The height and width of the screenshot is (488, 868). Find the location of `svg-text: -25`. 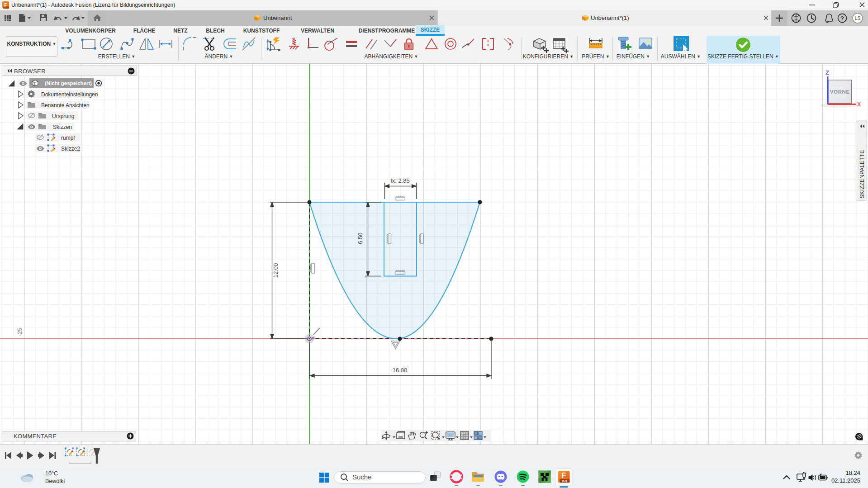

svg-text: -25 is located at coordinates (20, 332).